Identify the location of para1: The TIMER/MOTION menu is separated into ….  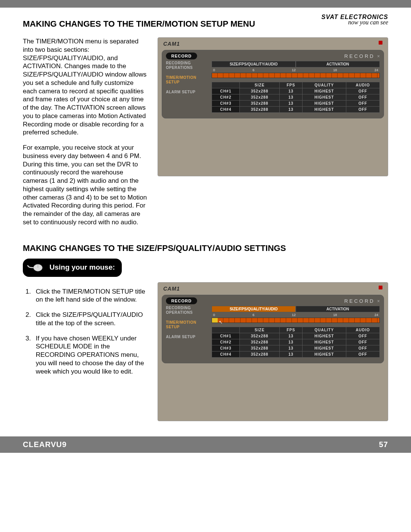
(86, 87).